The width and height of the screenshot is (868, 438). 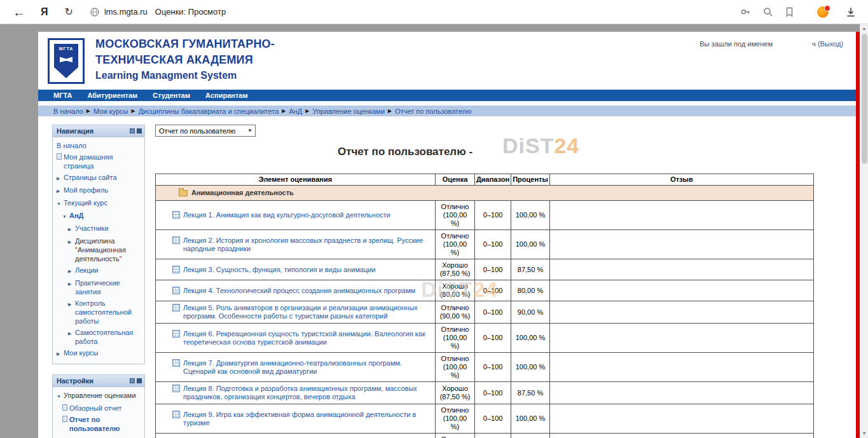 What do you see at coordinates (296, 291) in the screenshot?
I see `item-name-cell: Лекция 4. Технологический процесс создан…` at bounding box center [296, 291].